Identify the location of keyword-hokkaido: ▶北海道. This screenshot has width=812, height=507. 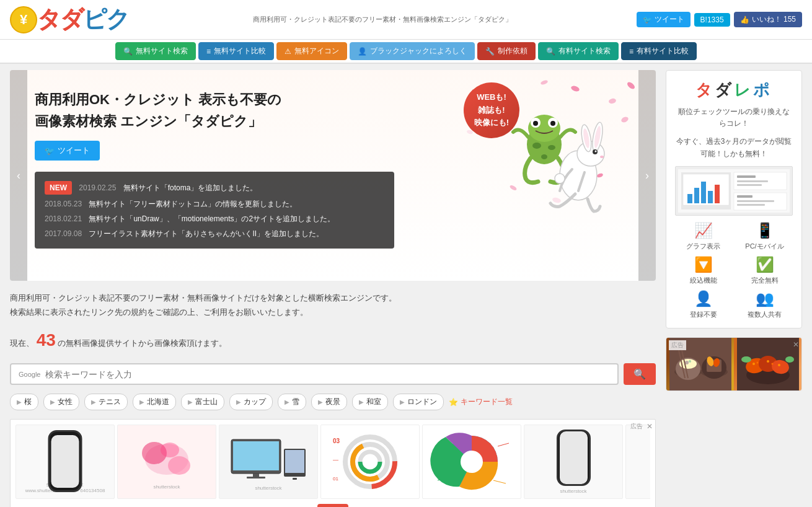
(154, 402).